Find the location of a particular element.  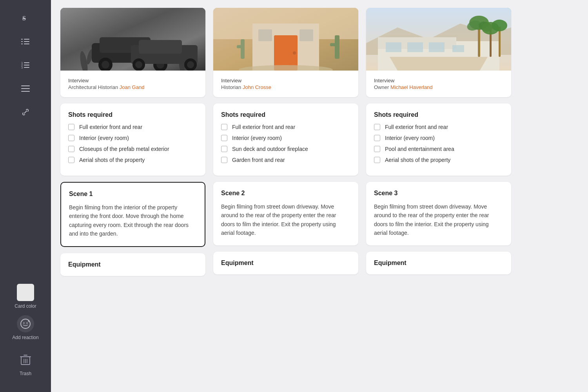

shot-label-1-2: Interior (every room) is located at coordinates (104, 138).